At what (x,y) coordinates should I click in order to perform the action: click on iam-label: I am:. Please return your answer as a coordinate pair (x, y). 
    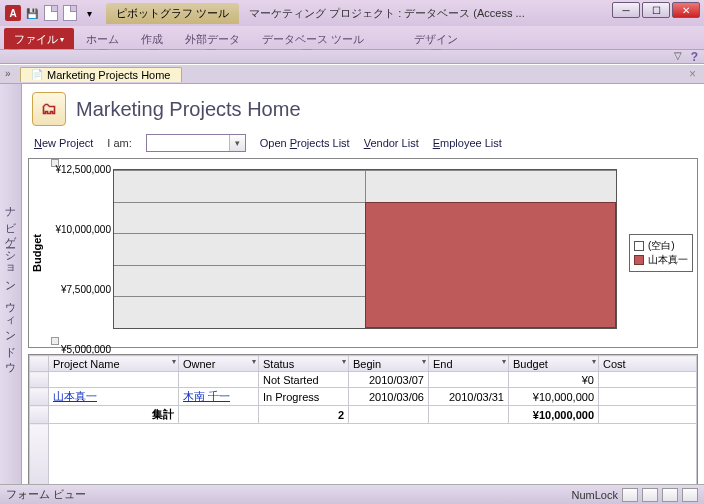
    Looking at the image, I should click on (119, 143).